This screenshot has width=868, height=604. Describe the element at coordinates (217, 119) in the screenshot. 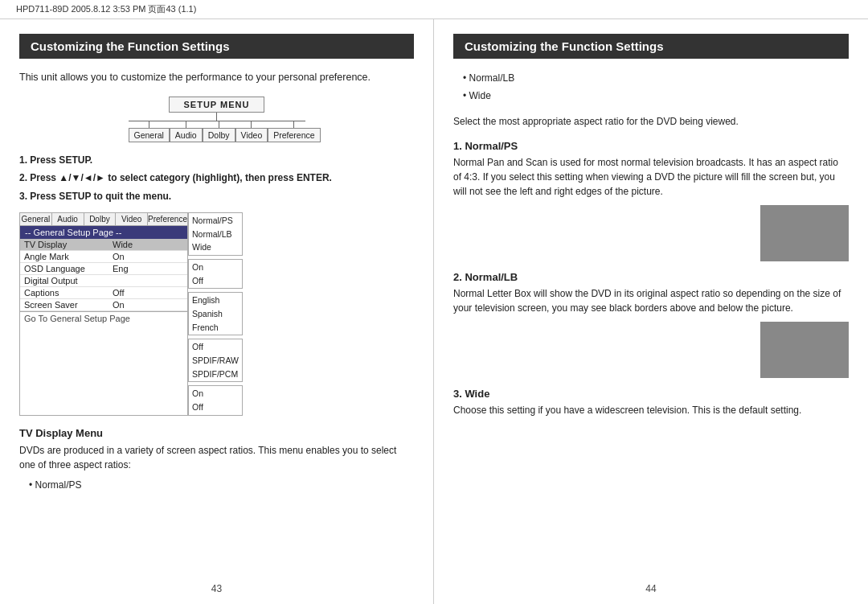

I see `setup-diagram: SETUP MENU General Audio Dolby` at that location.